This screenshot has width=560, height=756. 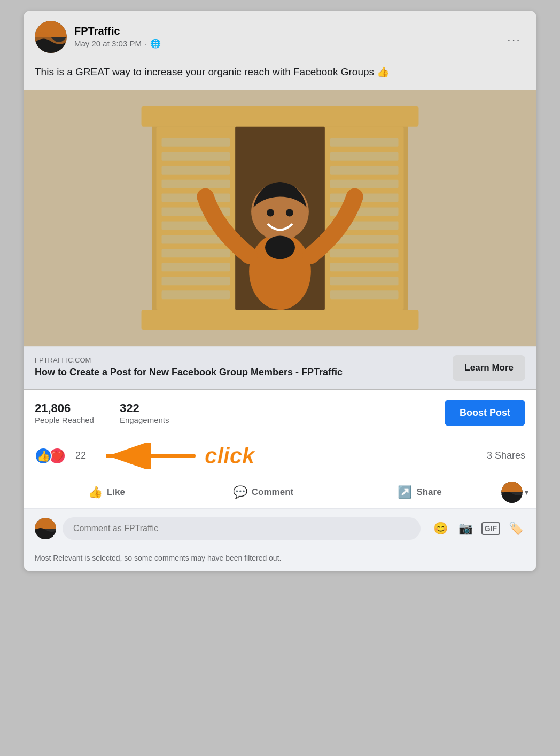 What do you see at coordinates (420, 492) in the screenshot?
I see `share-button: ↗️ Share` at bounding box center [420, 492].